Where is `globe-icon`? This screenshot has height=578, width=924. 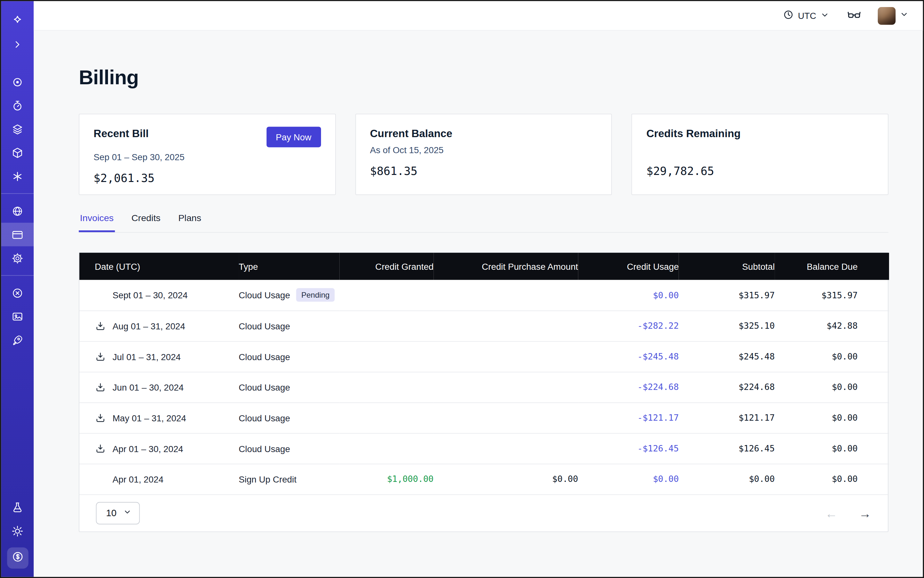 globe-icon is located at coordinates (18, 211).